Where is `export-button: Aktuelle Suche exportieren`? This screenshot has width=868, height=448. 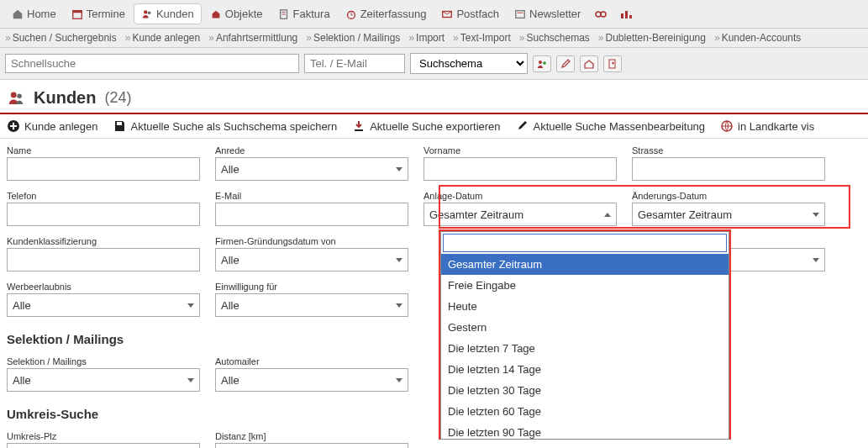
export-button: Aktuelle Suche exportieren is located at coordinates (426, 126).